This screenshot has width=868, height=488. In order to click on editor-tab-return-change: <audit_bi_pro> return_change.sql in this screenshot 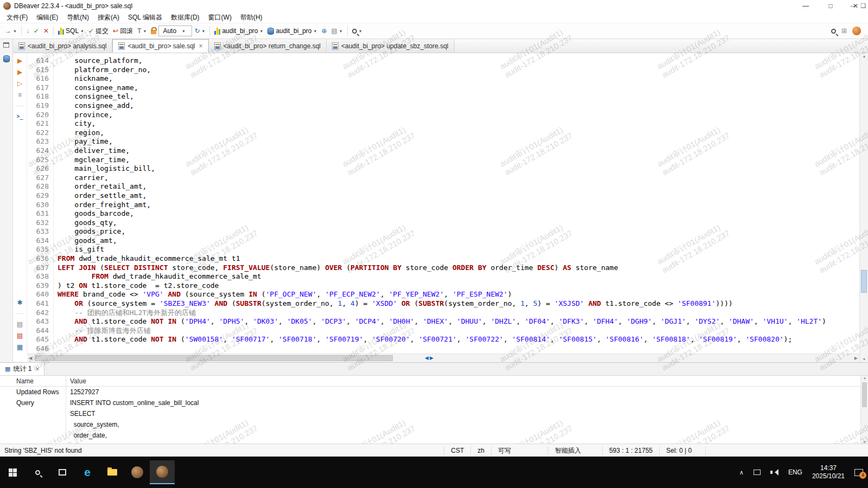, I will do `click(268, 46)`.